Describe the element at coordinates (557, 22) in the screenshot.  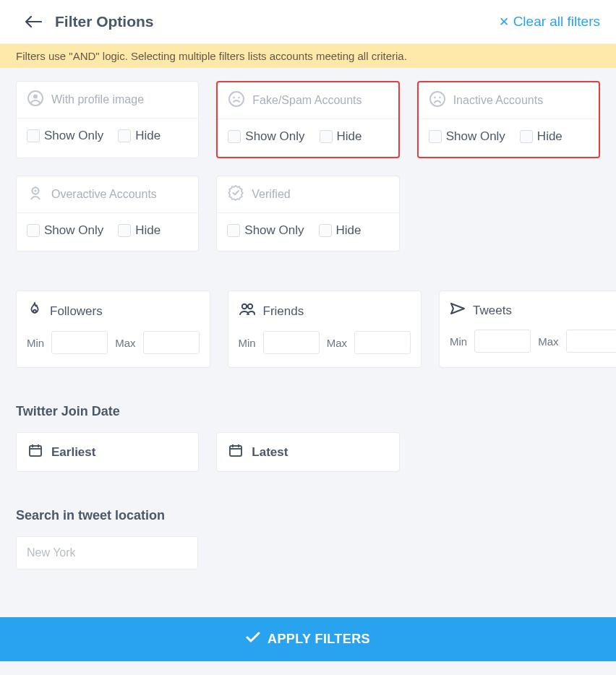
I see `clear-all-label: Clear all filters` at that location.